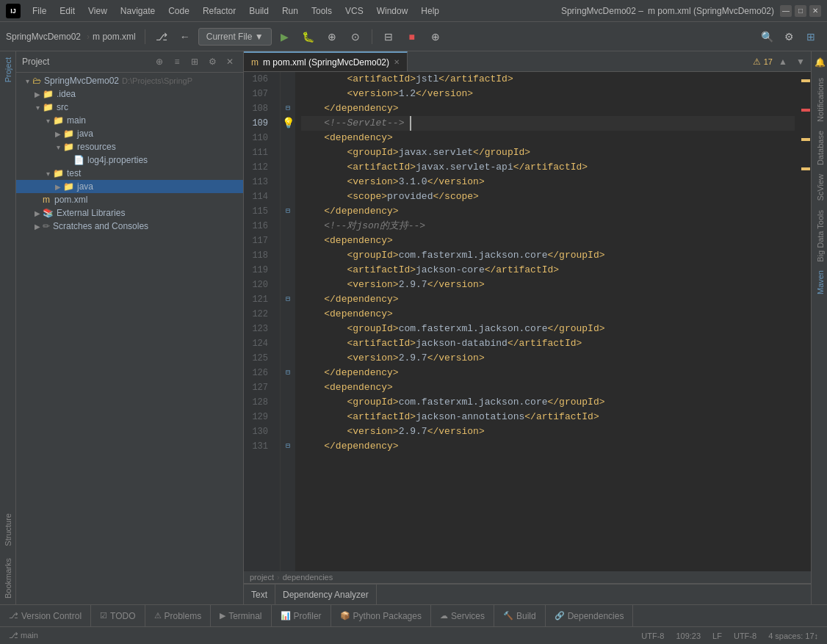 The height and width of the screenshot is (644, 827). What do you see at coordinates (717, 636) in the screenshot?
I see `status-line-separator: LF` at bounding box center [717, 636].